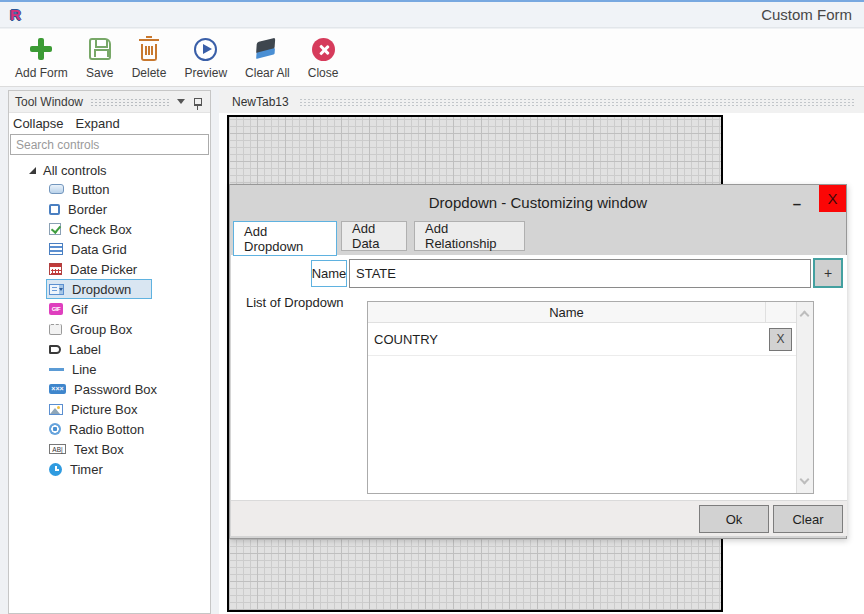  What do you see at coordinates (374, 236) in the screenshot?
I see `dialog-tab-add-data: Add Data` at bounding box center [374, 236].